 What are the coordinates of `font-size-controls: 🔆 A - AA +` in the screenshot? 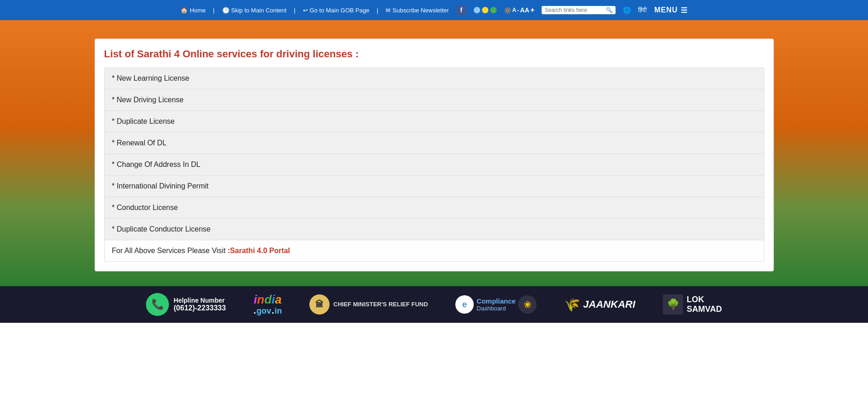 It's located at (520, 10).